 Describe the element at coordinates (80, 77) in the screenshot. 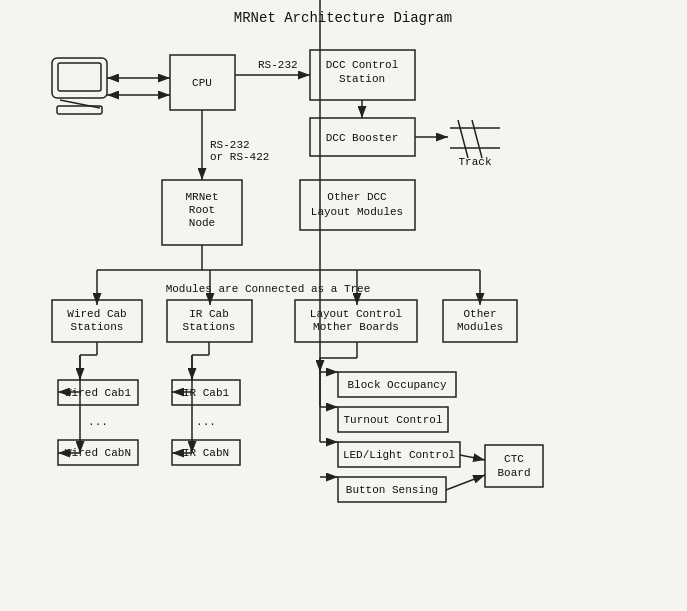

I see `computer-screen-icon` at that location.